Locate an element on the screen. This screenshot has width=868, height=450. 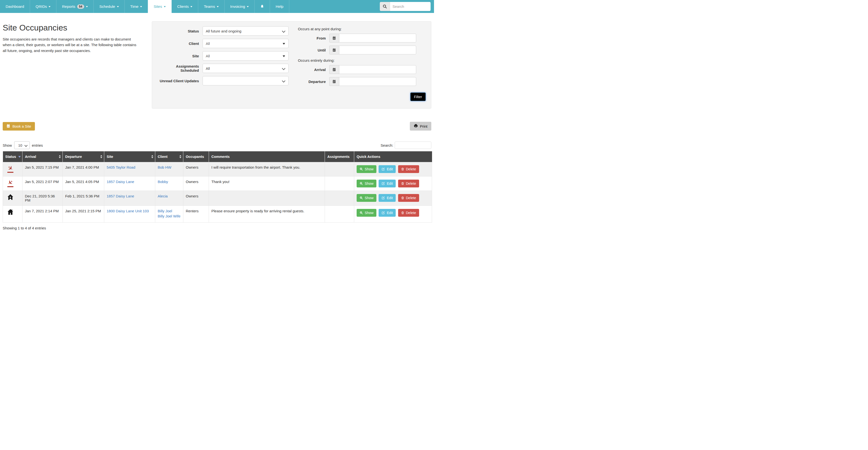
nav-item-time: Time is located at coordinates (136, 6).